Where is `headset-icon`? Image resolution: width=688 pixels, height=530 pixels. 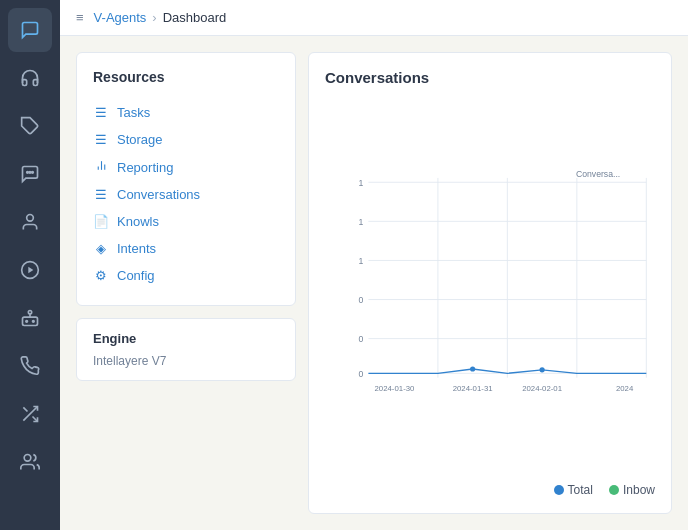
headset-icon is located at coordinates (30, 78).